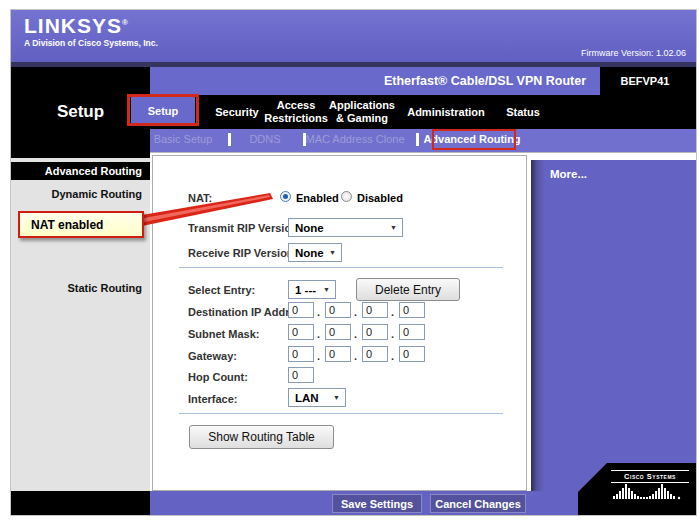 This screenshot has height=531, width=700. I want to click on page-title: Setup, so click(80, 112).